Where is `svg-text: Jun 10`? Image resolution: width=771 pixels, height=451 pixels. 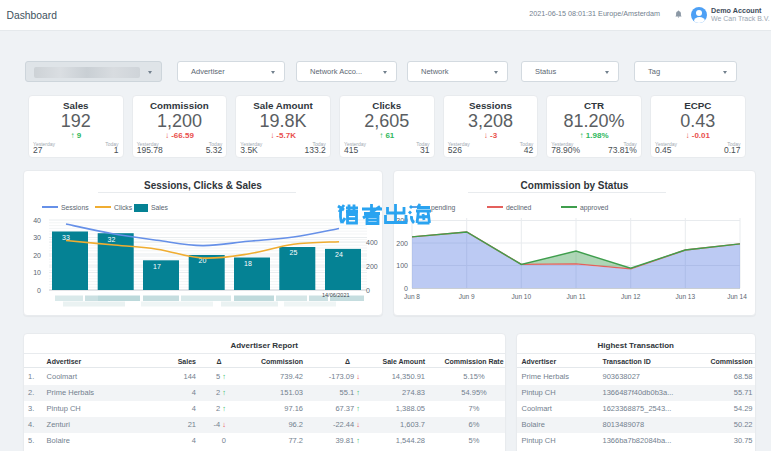 svg-text: Jun 10 is located at coordinates (522, 296).